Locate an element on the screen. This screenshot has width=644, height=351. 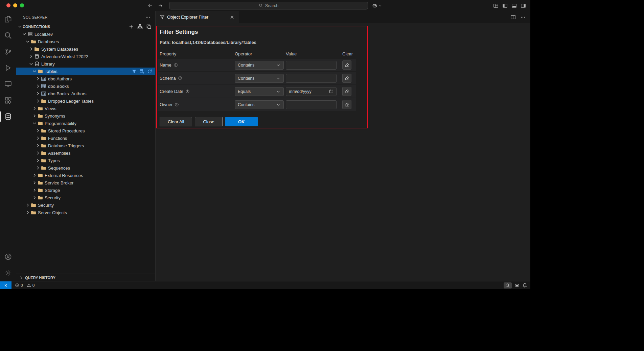
tree-item-tables: Tables is located at coordinates (86, 71).